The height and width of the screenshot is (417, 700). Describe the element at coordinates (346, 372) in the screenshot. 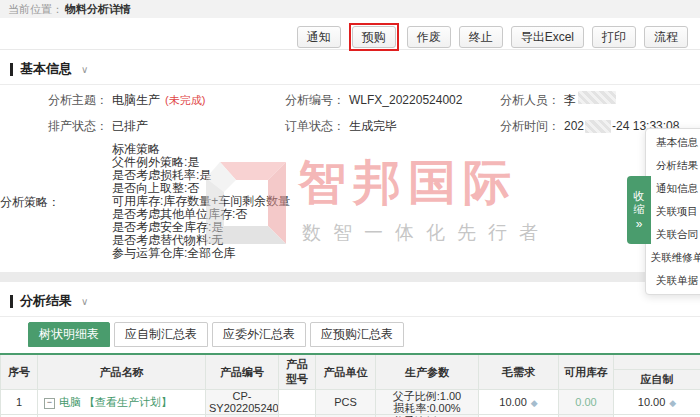

I see `col-header-unit: 产品单位` at that location.